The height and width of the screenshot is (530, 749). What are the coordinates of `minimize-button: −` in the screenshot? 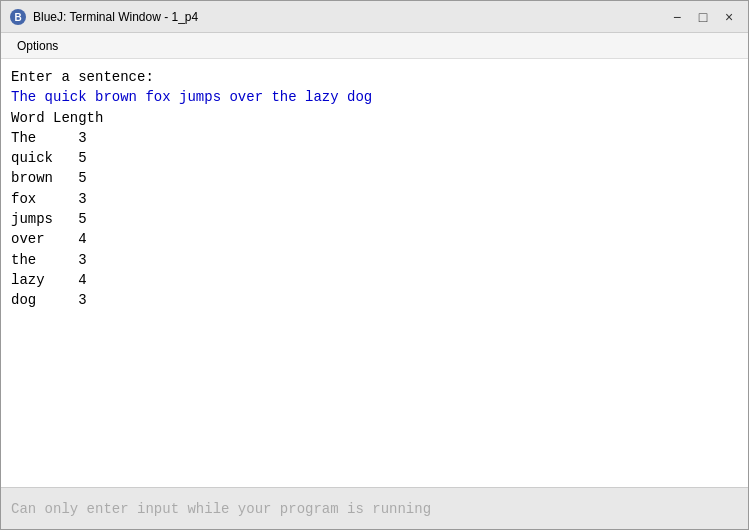 It's located at (677, 17).